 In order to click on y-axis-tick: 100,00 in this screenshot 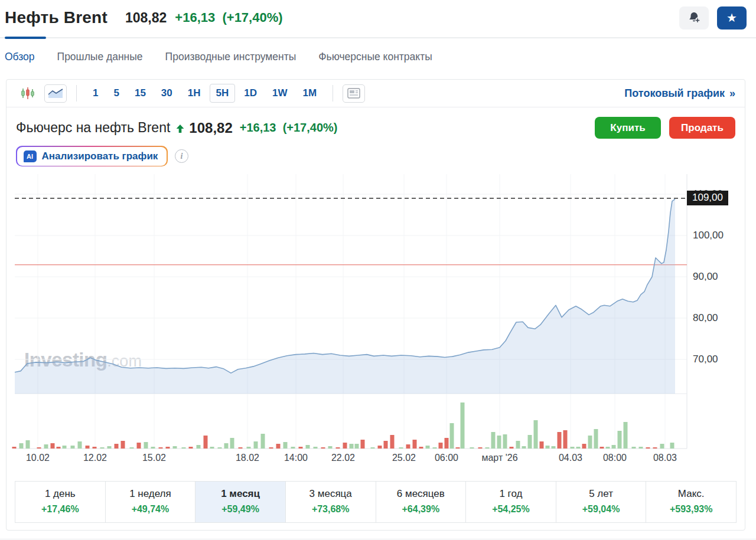, I will do `click(708, 235)`.